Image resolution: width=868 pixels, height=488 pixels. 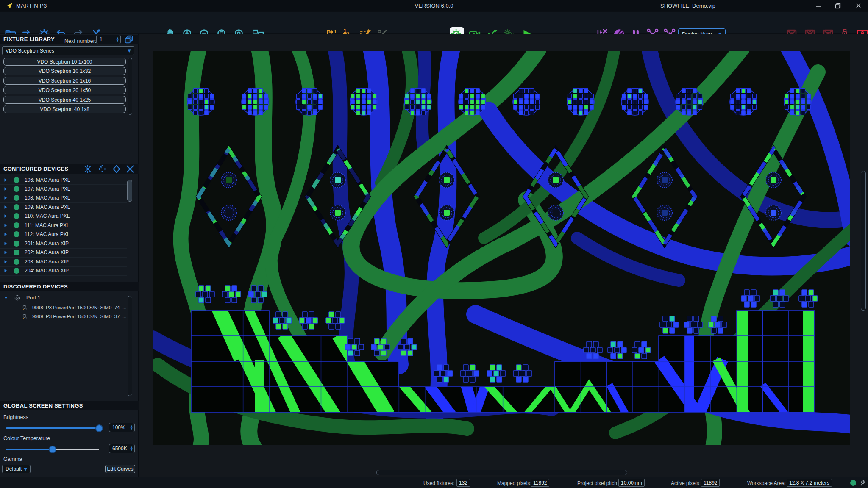 I want to click on discovered-scrollbar, so click(x=130, y=346).